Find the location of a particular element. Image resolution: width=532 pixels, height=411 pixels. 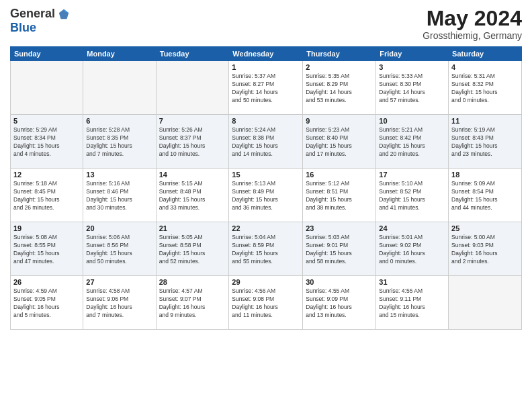

day-number: 14 is located at coordinates (193, 175).